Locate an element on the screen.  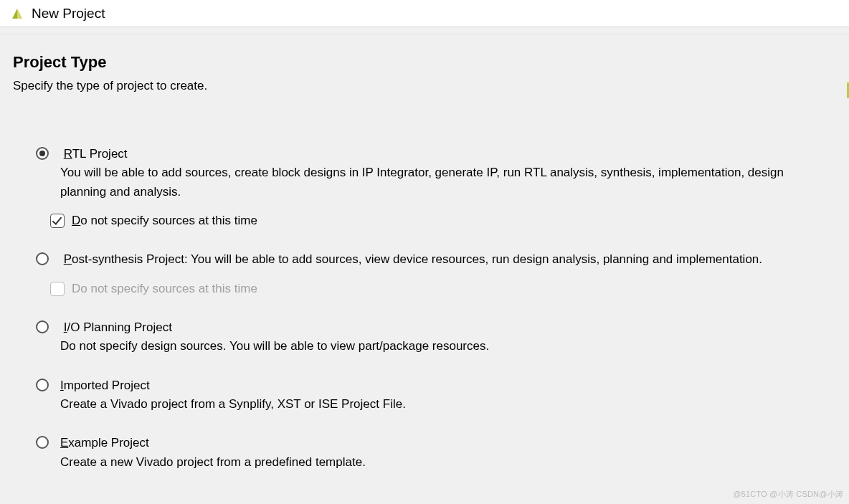
header-area: Project Type Specify the type of project… is located at coordinates (424, 64).